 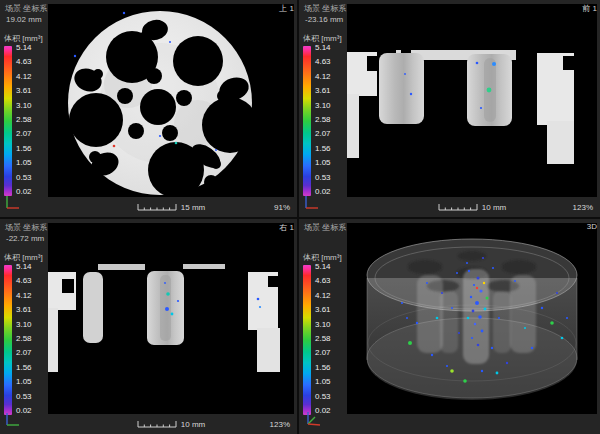 What do you see at coordinates (590, 8) in the screenshot?
I see `view-orientation-label: 前 1` at bounding box center [590, 8].